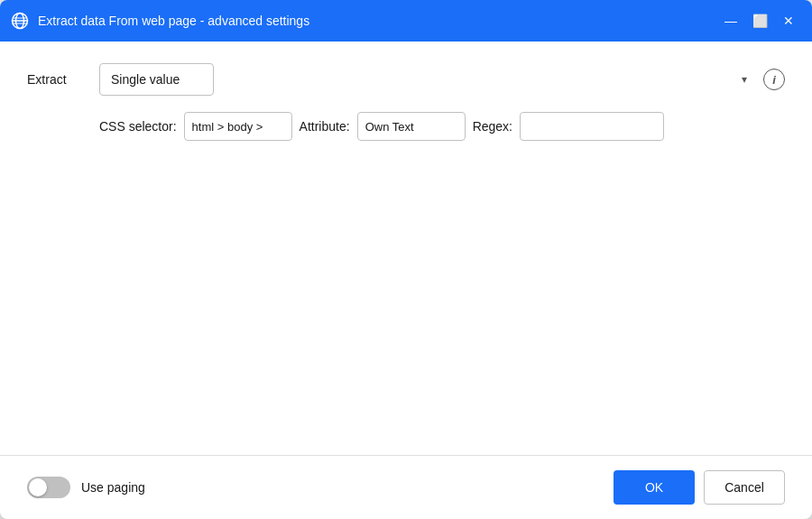  I want to click on cancel-button: Cancel, so click(744, 487).